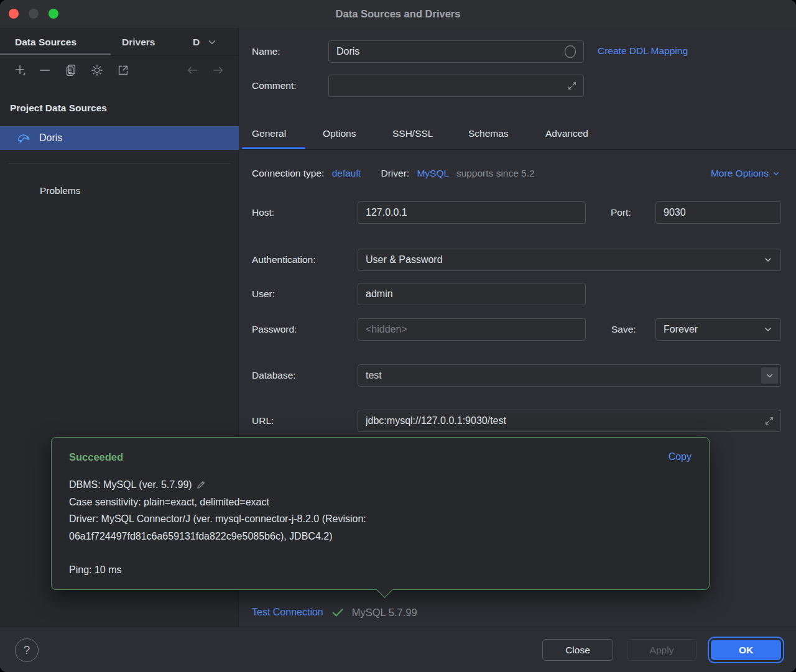 Image resolution: width=796 pixels, height=672 pixels. What do you see at coordinates (60, 191) in the screenshot?
I see `problems-label: Problems` at bounding box center [60, 191].